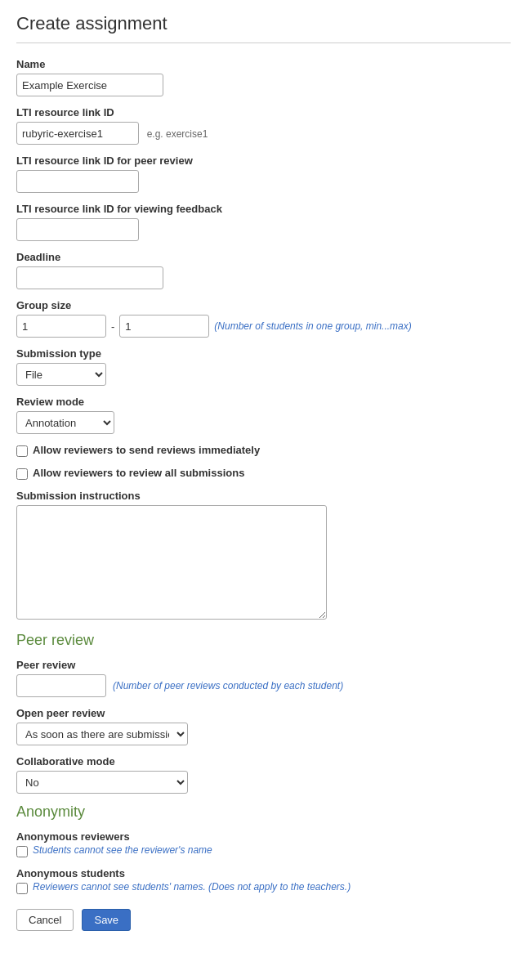 This screenshot has height=980, width=527. Describe the element at coordinates (263, 556) in the screenshot. I see `submission-instructions-field-group: Submission instructions` at that location.